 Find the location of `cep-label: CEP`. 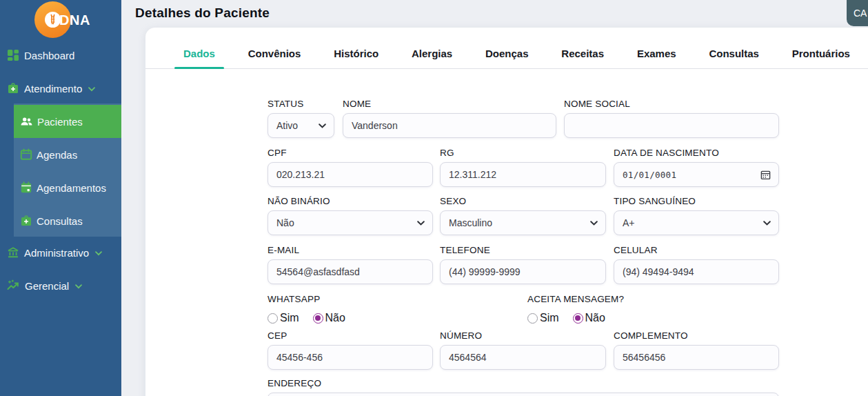

cep-label: CEP is located at coordinates (350, 335).